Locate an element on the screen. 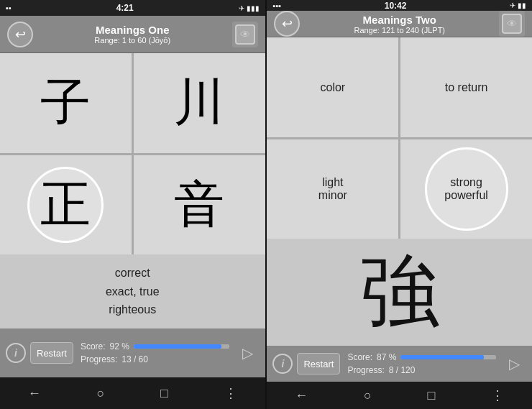 The height and width of the screenshot is (409, 532). kanji-cell-3: 音 is located at coordinates (200, 206).